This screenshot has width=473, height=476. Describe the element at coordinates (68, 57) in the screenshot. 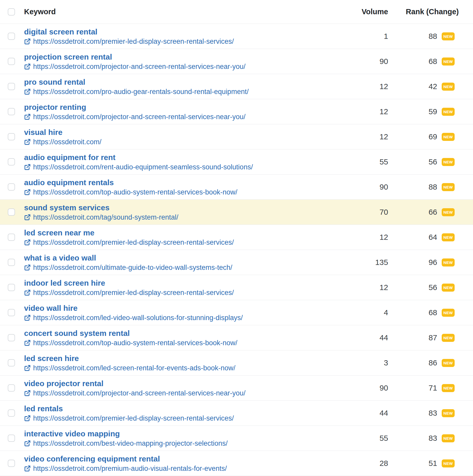

I see `keyword-link: projection screen rental` at that location.